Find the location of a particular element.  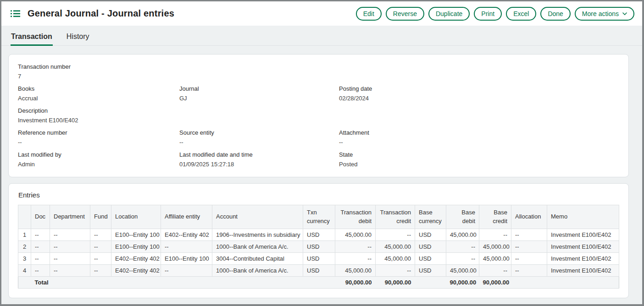

column-header: Doc is located at coordinates (40, 217).